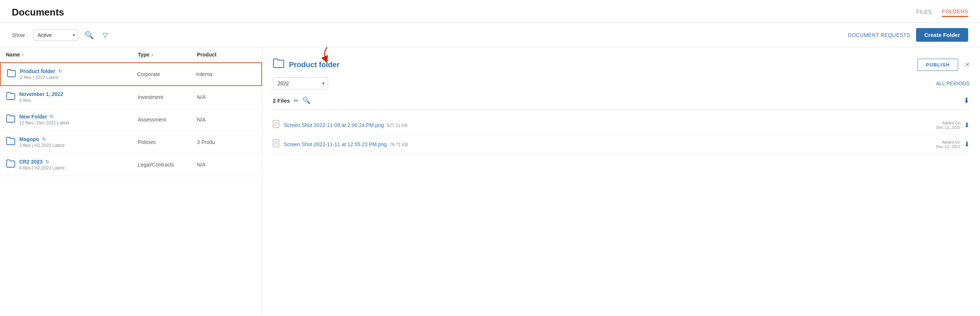 This screenshot has width=980, height=316. Describe the element at coordinates (131, 120) in the screenshot. I see `table-row: New Folder ↻ 12 files | Dec 2022 Latest …` at that location.